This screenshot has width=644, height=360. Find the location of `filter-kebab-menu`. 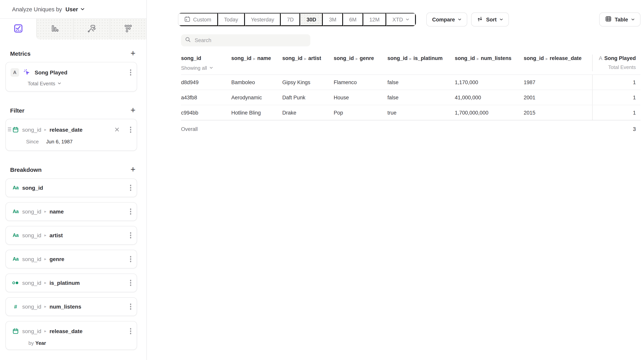

filter-kebab-menu is located at coordinates (130, 130).